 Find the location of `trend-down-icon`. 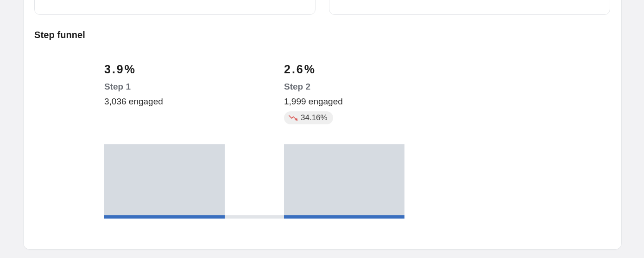

trend-down-icon is located at coordinates (293, 118).